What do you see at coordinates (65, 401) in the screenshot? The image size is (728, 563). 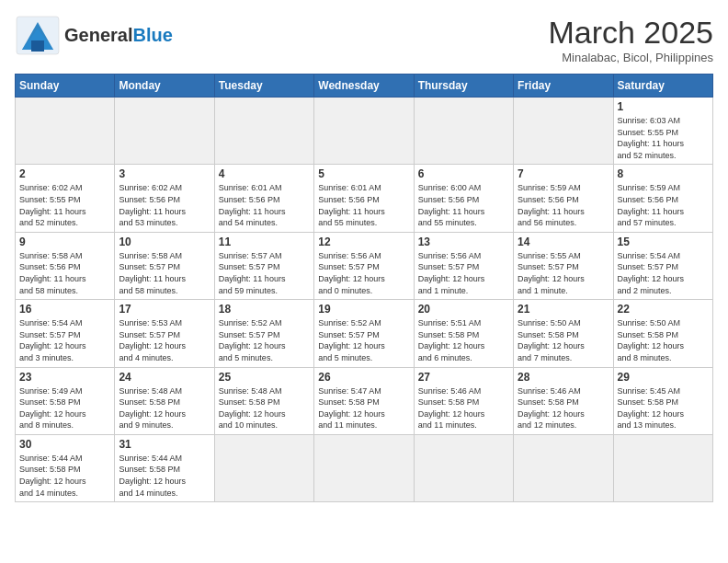 I see `day-cell-23: 23Sunrise: 5:49 AM Sunset: 5:58 PM Dayli…` at bounding box center [65, 401].